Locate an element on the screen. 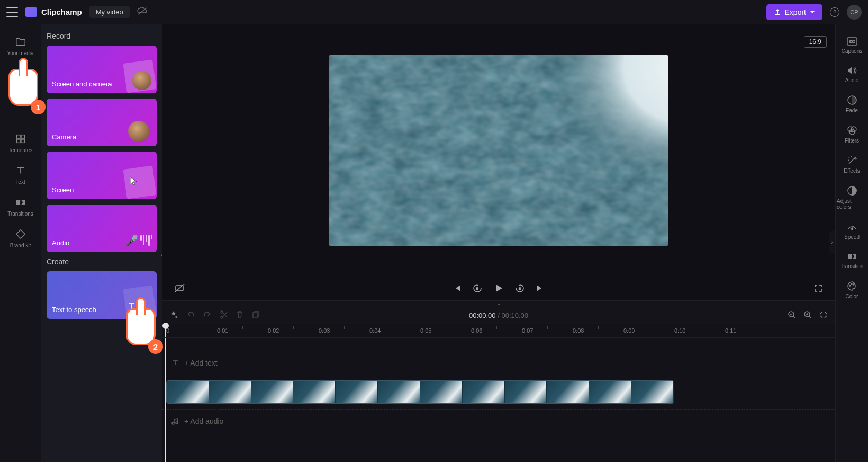  help-icon: ? is located at coordinates (835, 12).